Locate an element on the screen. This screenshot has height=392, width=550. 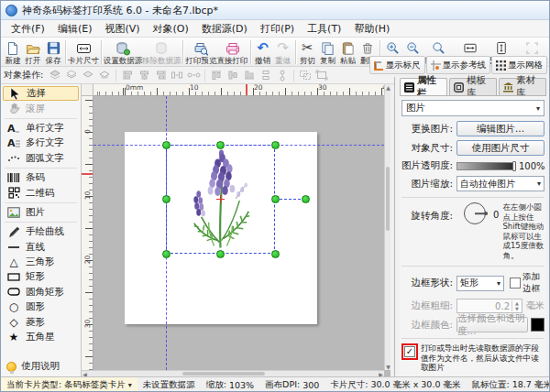
status-dpi: 画布DPI:300 is located at coordinates (292, 385).